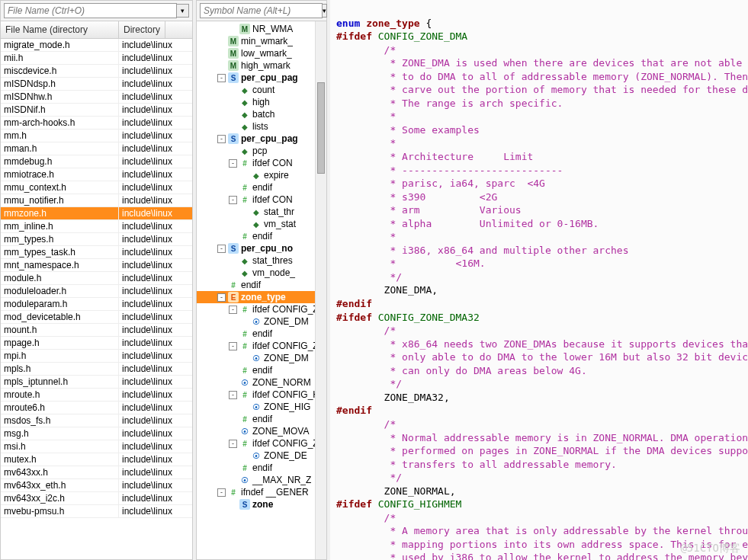  Describe the element at coordinates (262, 297) in the screenshot. I see `tree-item: -Ezone_type` at that location.